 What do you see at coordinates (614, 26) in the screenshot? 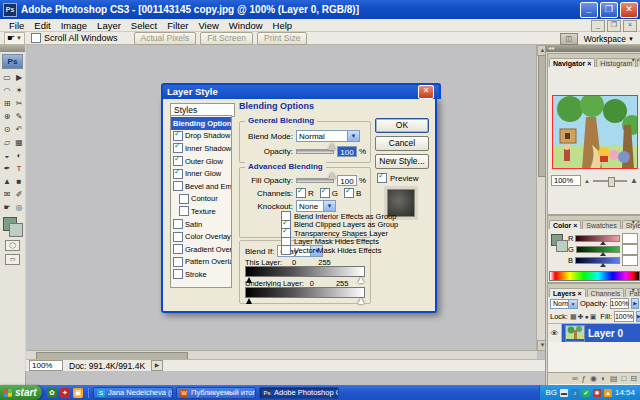
I see `doc-restore-button: ❐` at bounding box center [614, 26].